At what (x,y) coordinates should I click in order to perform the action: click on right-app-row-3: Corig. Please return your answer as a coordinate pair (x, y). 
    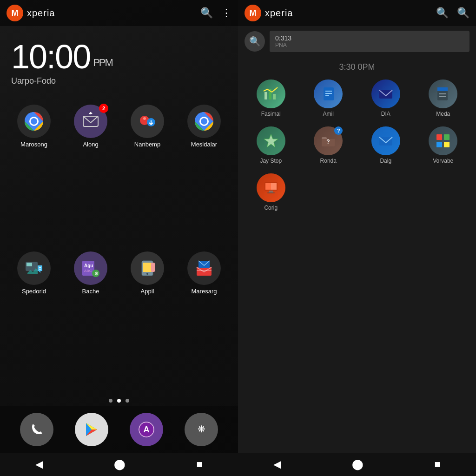
    Looking at the image, I should click on (357, 192).